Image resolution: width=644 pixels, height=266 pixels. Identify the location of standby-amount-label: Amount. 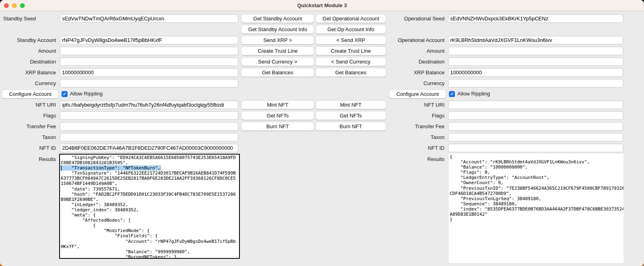
(29, 51).